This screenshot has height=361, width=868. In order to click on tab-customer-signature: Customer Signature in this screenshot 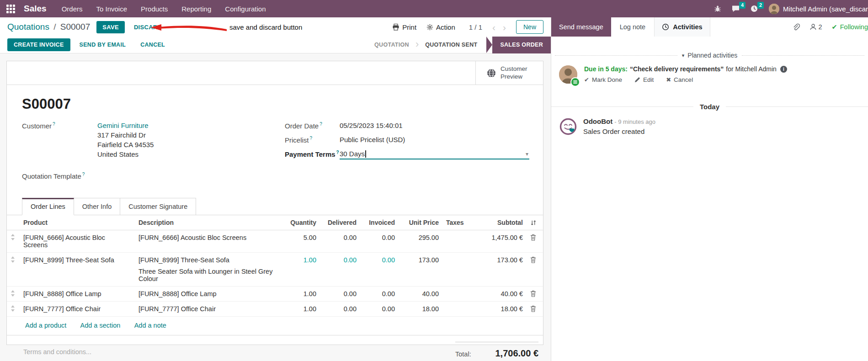, I will do `click(158, 207)`.